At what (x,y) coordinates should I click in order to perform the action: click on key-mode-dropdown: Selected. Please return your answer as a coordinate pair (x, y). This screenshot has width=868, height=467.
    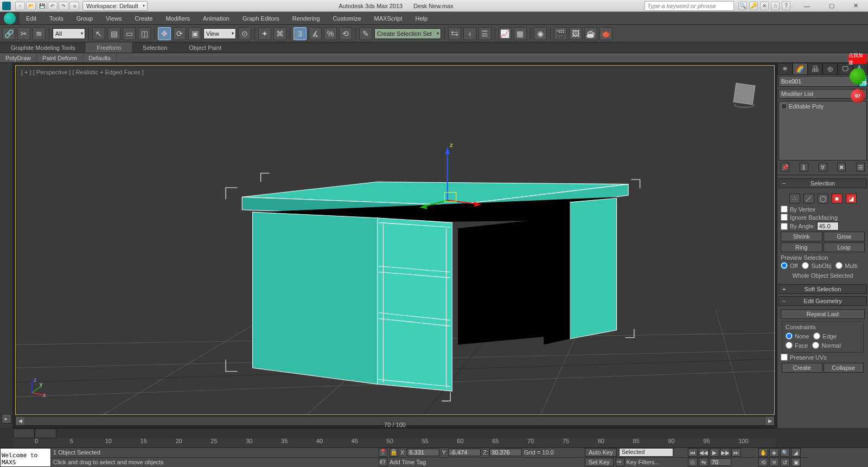
    Looking at the image, I should click on (646, 452).